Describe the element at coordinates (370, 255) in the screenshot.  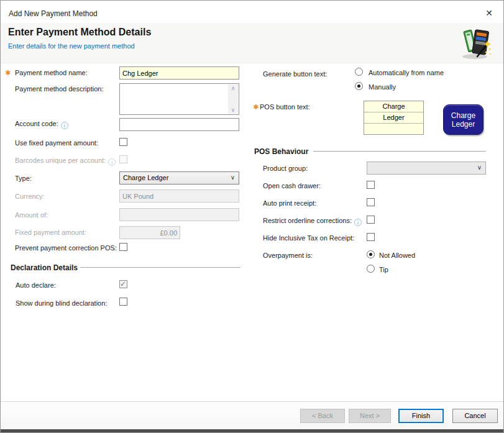
I see `overpayment-not-allowed-radio` at that location.